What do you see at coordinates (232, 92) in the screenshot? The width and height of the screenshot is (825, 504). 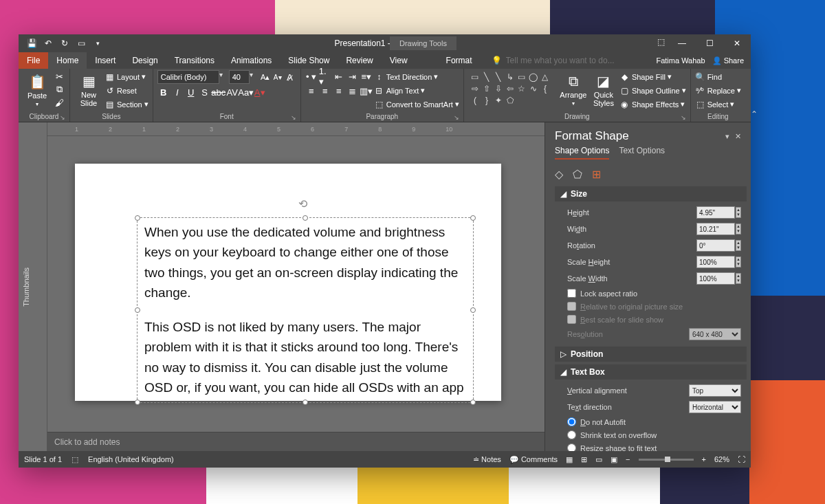 I see `char-spacing-icon: AV` at bounding box center [232, 92].